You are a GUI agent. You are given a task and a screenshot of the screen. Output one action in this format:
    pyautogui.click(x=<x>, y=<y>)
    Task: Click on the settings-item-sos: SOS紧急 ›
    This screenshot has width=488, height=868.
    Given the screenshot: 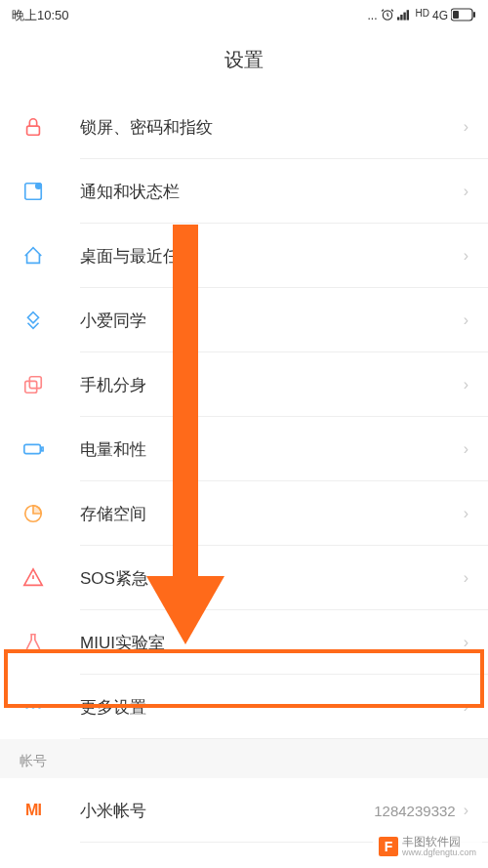 What is the action you would take?
    pyautogui.click(x=244, y=578)
    